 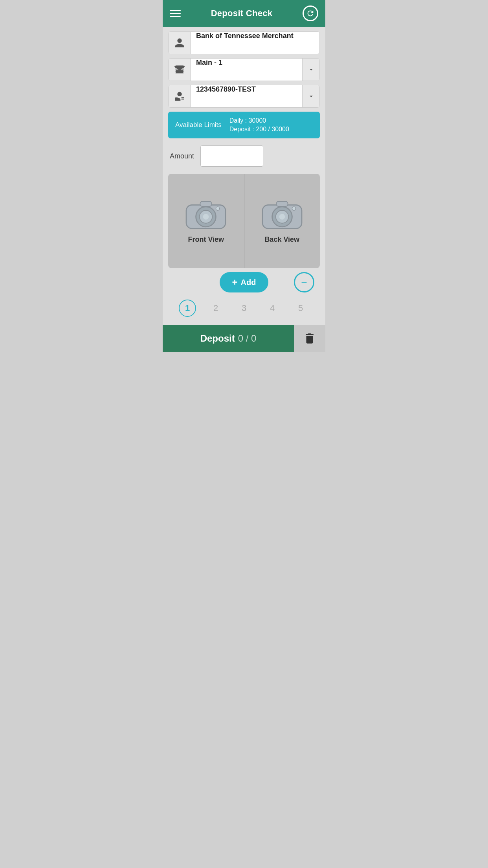 What do you see at coordinates (246, 70) in the screenshot?
I see `location-value: Main - 1` at bounding box center [246, 70].